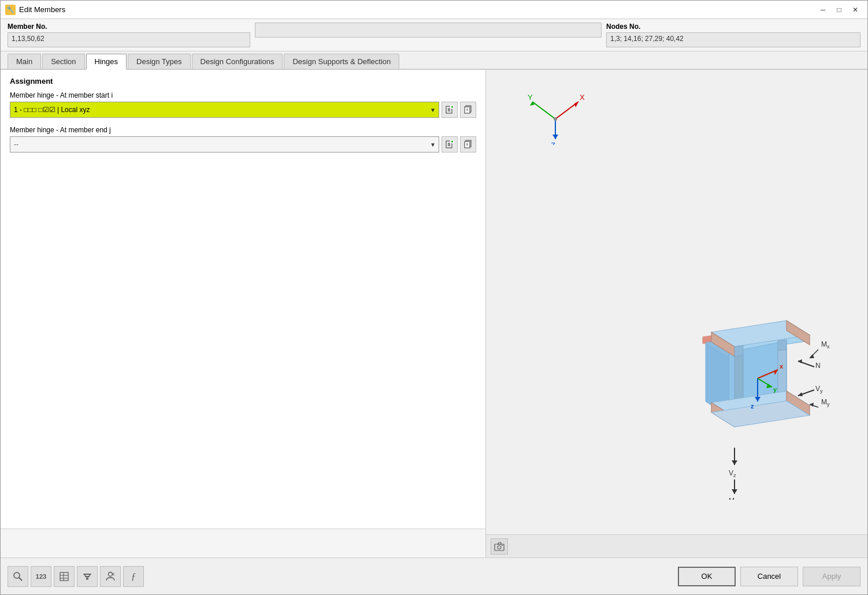  Describe the element at coordinates (243, 144) in the screenshot. I see `hinge-end-row: -- ▼` at that location.